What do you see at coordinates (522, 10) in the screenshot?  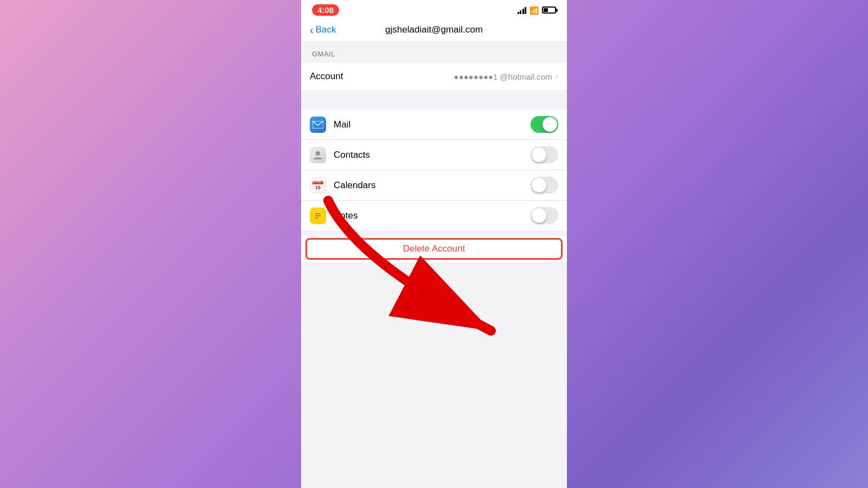 I see `signal-icon` at bounding box center [522, 10].